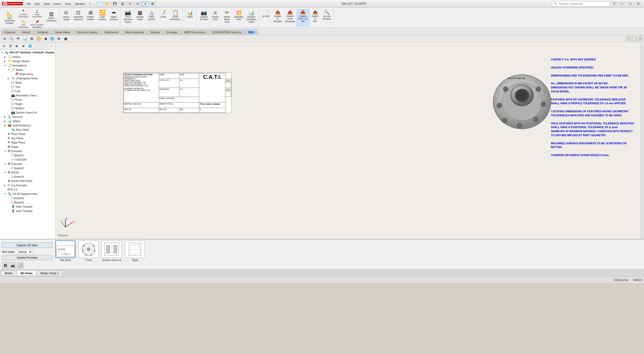 Image resolution: width=644 pixels, height=354 pixels. I want to click on tree-item-9: 📸Annotation View 1, so click(28, 95).